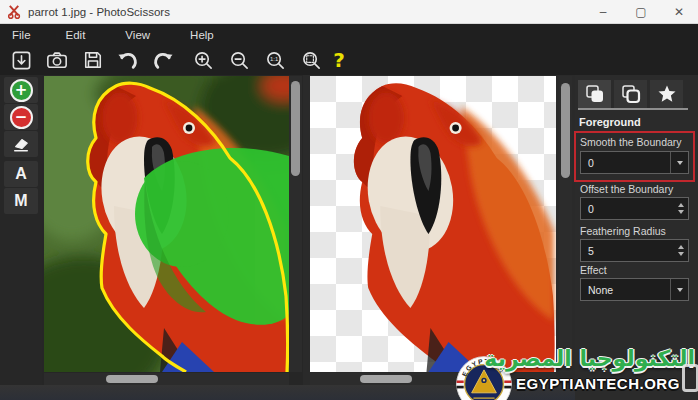 The image size is (698, 400). I want to click on smooth-boundary-dropdown: 0, so click(634, 162).